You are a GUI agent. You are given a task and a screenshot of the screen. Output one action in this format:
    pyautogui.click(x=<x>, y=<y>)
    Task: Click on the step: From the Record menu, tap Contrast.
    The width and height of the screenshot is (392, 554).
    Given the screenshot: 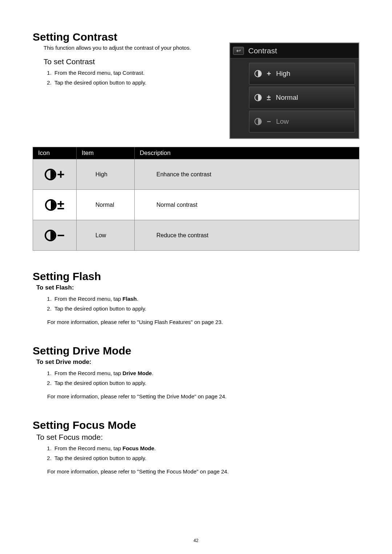 What is the action you would take?
    pyautogui.click(x=138, y=73)
    